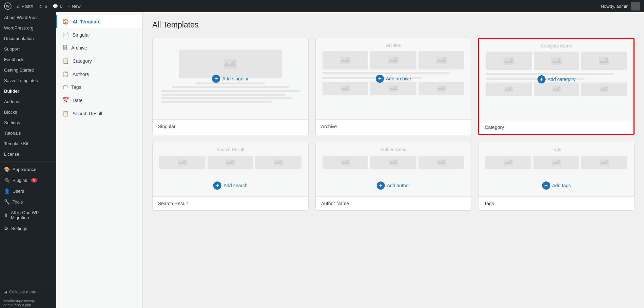  Describe the element at coordinates (556, 186) in the screenshot. I see `add-tags-button: + Add tags` at that location.